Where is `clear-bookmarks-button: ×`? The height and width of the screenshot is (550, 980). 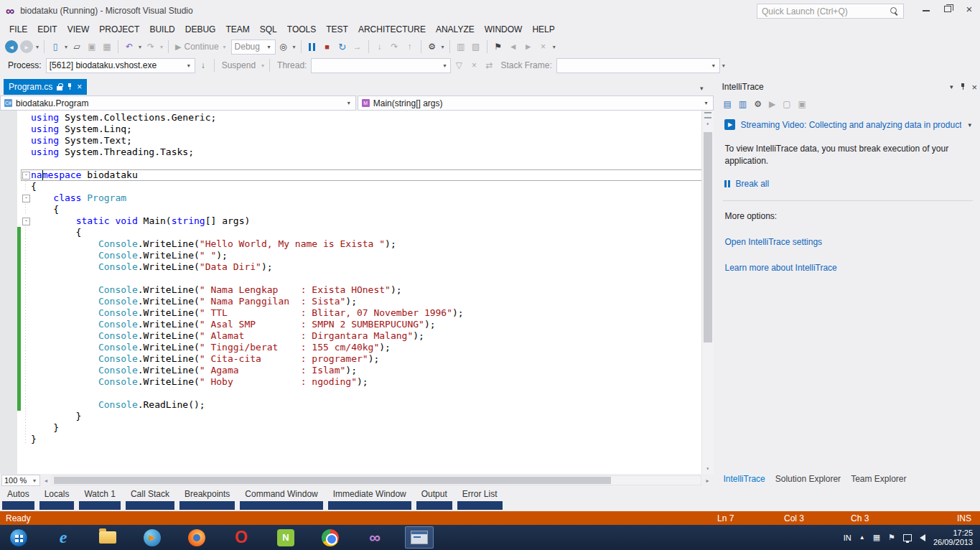 clear-bookmarks-button: × is located at coordinates (543, 47).